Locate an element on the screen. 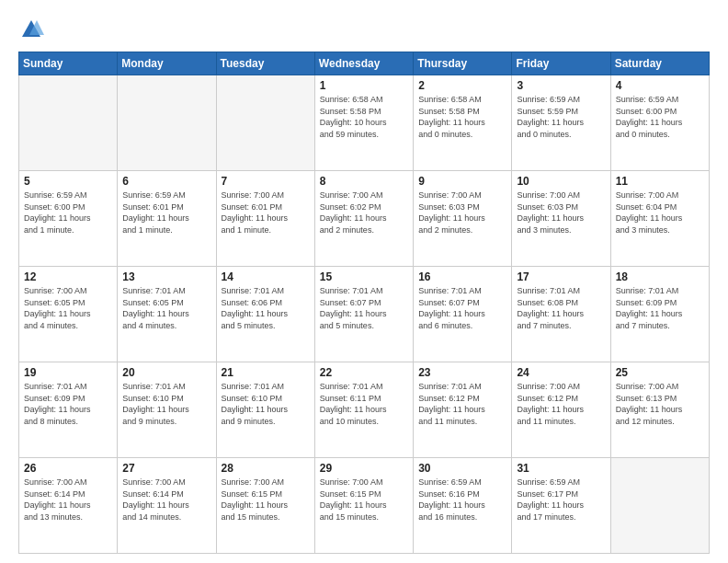 The width and height of the screenshot is (728, 563). logo is located at coordinates (33, 29).